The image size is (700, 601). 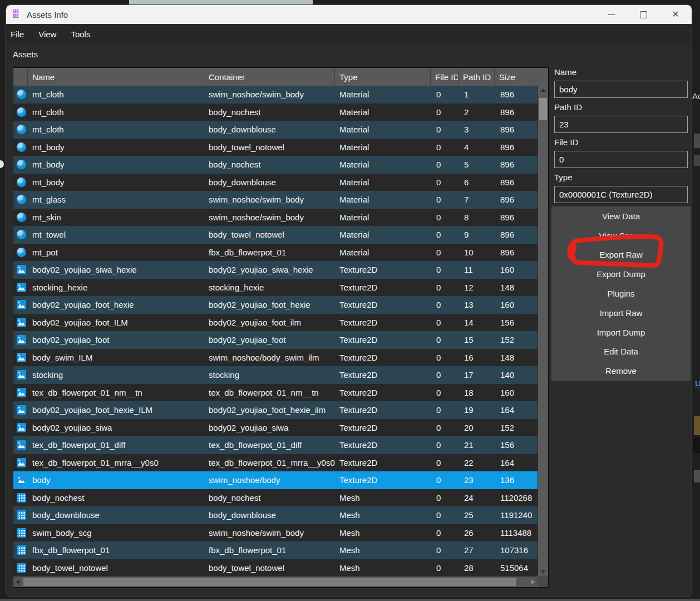 What do you see at coordinates (514, 77) in the screenshot?
I see `column-header-size: Size` at bounding box center [514, 77].